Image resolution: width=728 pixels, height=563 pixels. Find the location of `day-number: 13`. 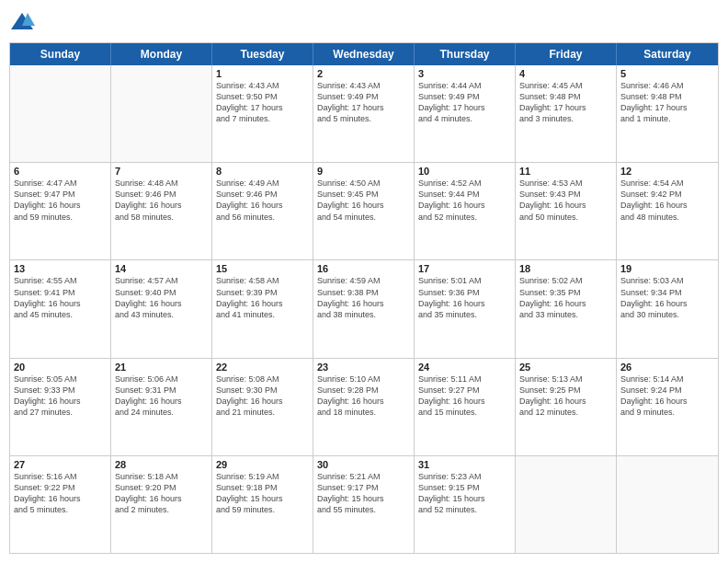

day-number: 13 is located at coordinates (61, 269).